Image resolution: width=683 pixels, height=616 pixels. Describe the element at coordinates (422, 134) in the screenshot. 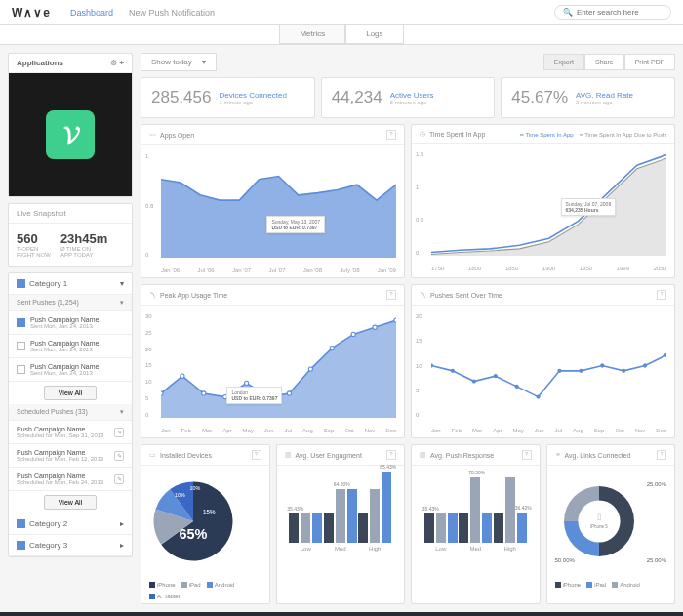

I see `clock-icon: ◷` at that location.